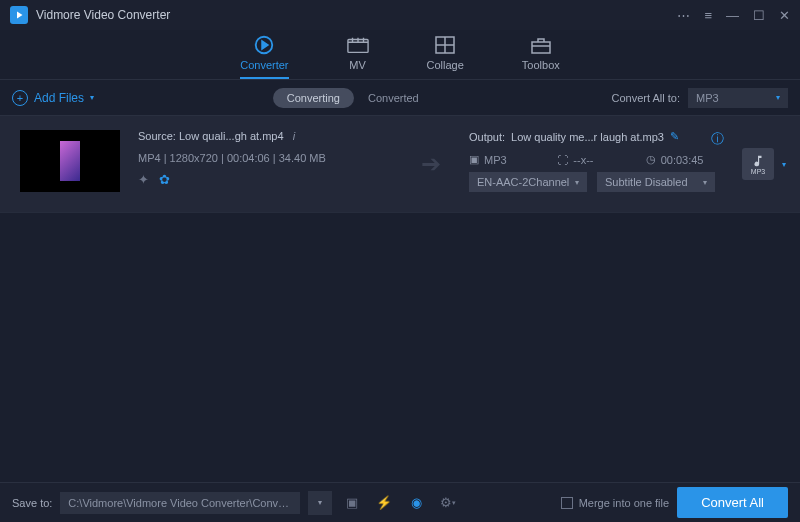 This screenshot has height=522, width=800. What do you see at coordinates (358, 56) in the screenshot?
I see `tab-mv: MV` at bounding box center [358, 56].